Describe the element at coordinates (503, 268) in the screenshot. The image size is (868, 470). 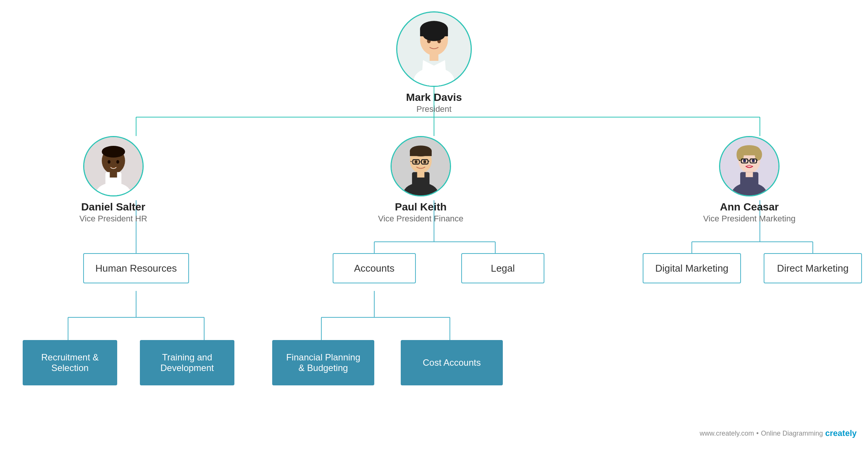
I see `legal-box: Legal` at that location.